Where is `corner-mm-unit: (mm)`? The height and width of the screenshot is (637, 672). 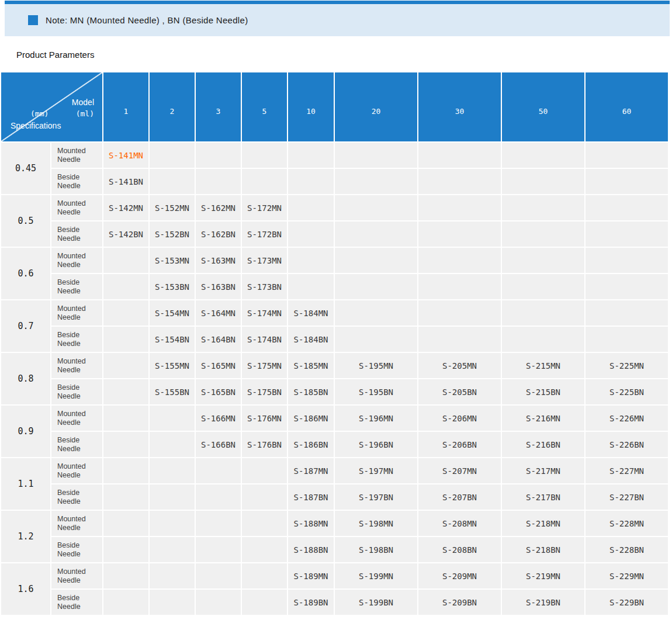 corner-mm-unit: (mm) is located at coordinates (40, 113).